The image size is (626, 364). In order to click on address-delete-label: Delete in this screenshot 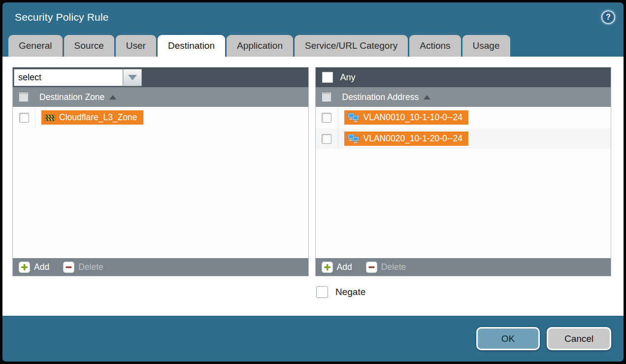, I will do `click(394, 267)`.